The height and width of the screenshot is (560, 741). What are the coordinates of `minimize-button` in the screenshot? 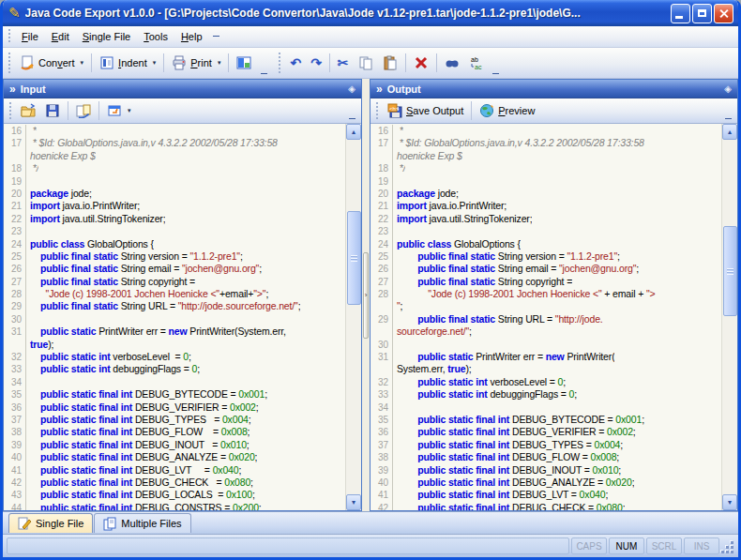 It's located at (681, 13).